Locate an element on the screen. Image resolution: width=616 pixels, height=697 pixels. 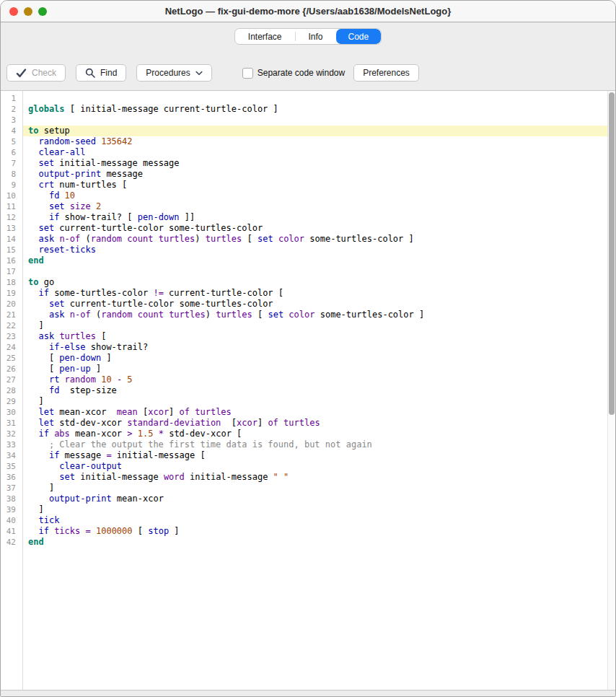
code-line: let std-dev-xcor standard-deviation [xco… is located at coordinates (315, 423).